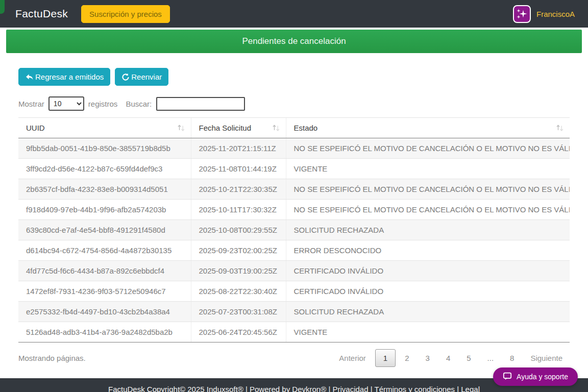  I want to click on page-title: Pendientes de cancelación, so click(294, 41).